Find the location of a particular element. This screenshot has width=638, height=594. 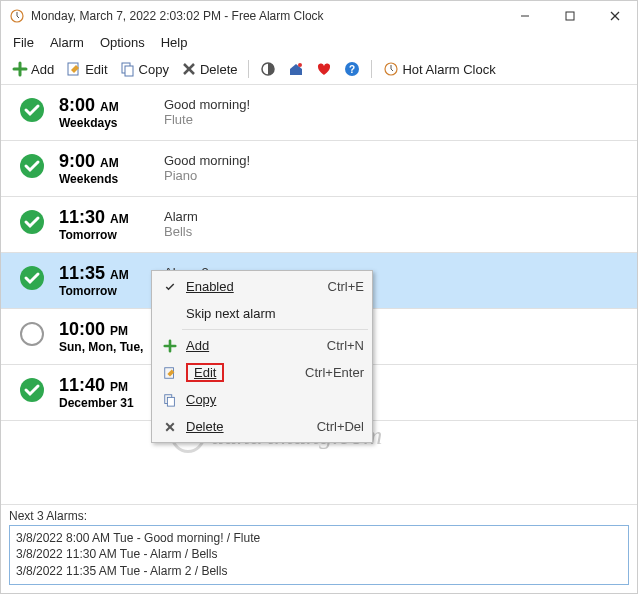

alarm-schedule: Weekdays is located at coordinates (112, 123).